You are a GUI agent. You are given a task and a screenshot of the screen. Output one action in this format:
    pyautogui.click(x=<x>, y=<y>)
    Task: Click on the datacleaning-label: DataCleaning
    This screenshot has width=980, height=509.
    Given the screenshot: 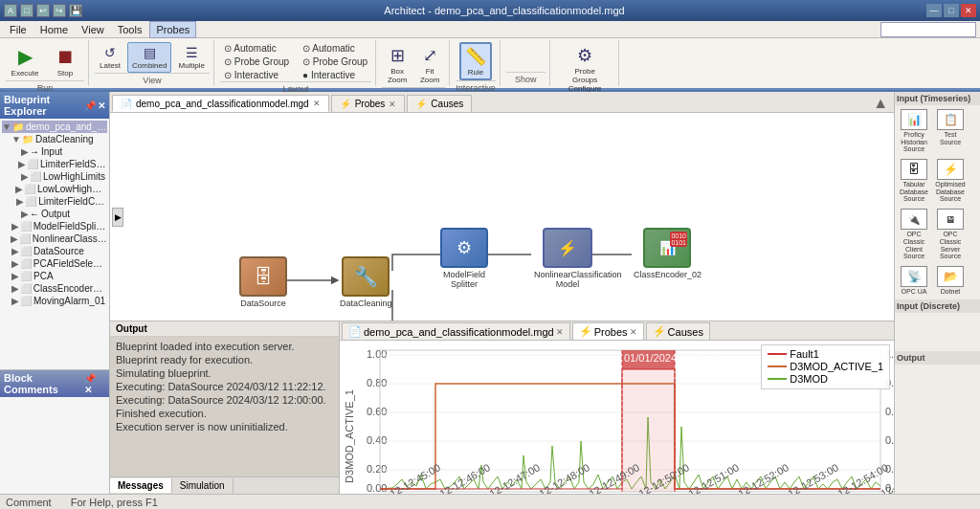 What is the action you would take?
    pyautogui.click(x=366, y=303)
    